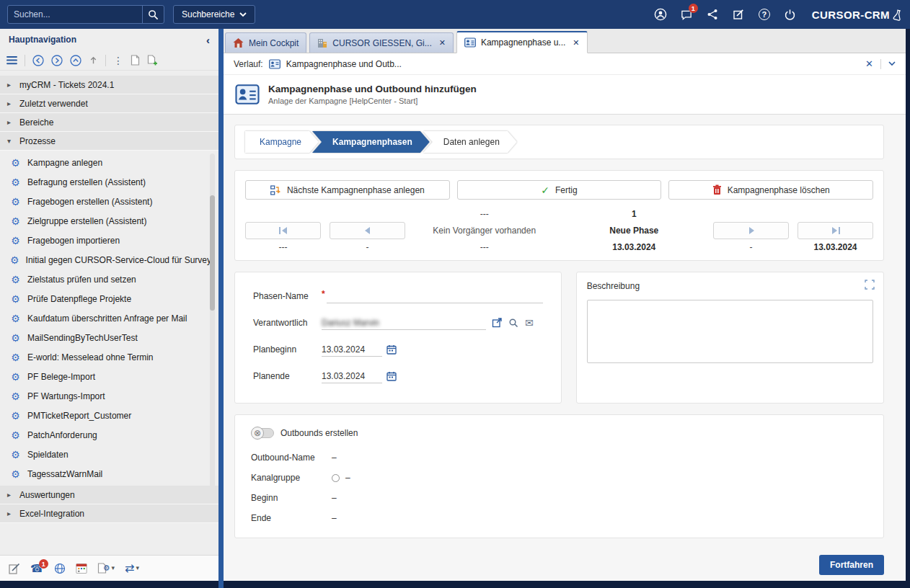 The width and height of the screenshot is (910, 588). I want to click on next-phase-nav-button, so click(751, 231).